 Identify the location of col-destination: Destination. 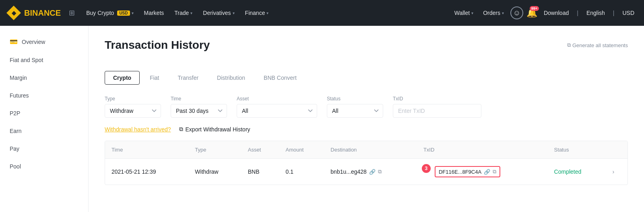
(370, 150).